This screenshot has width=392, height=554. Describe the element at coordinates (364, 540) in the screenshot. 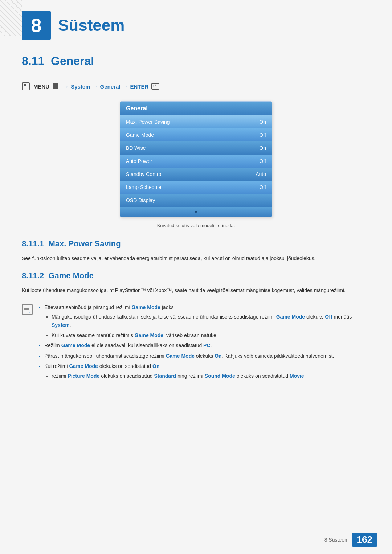

I see `footer-page-number: 162` at that location.